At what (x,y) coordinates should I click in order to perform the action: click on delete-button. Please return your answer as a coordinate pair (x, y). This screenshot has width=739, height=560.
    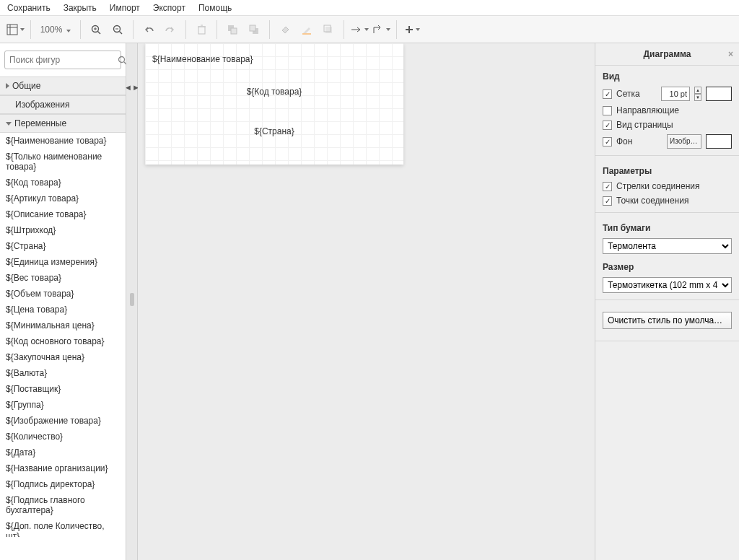
    Looking at the image, I should click on (201, 30).